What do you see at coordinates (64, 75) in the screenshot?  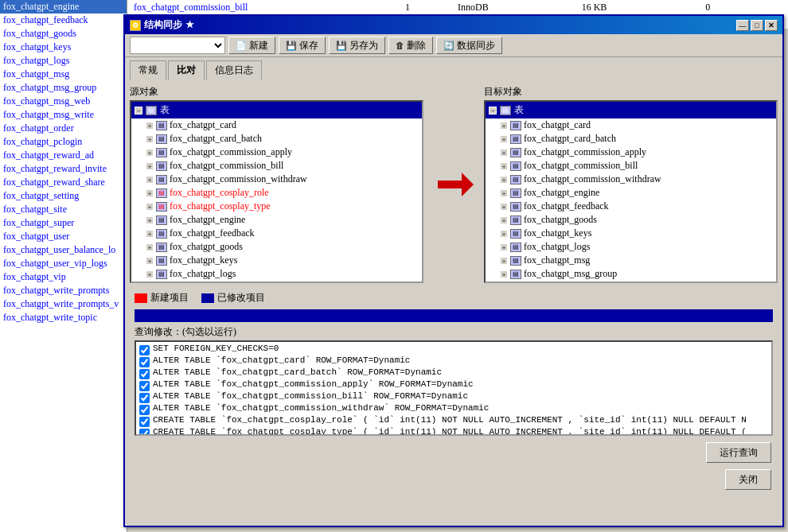 I see `sidebar-item-msg: fox_chatgpt_msg` at bounding box center [64, 75].